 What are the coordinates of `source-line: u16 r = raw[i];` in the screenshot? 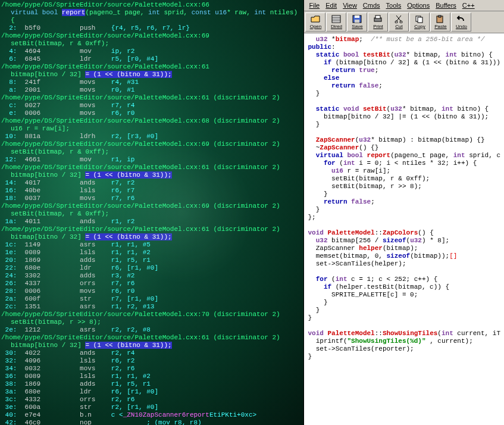 It's located at (152, 129).